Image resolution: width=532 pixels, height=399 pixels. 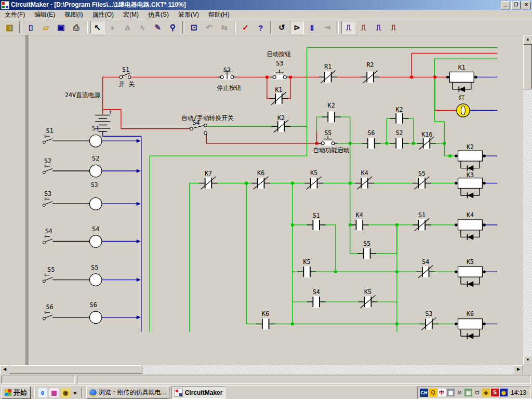 I want to click on restore-button: ❐, so click(x=516, y=5).